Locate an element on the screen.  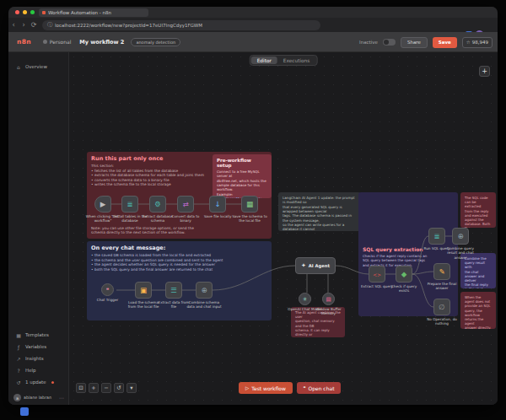
favicon is located at coordinates (44, 13).